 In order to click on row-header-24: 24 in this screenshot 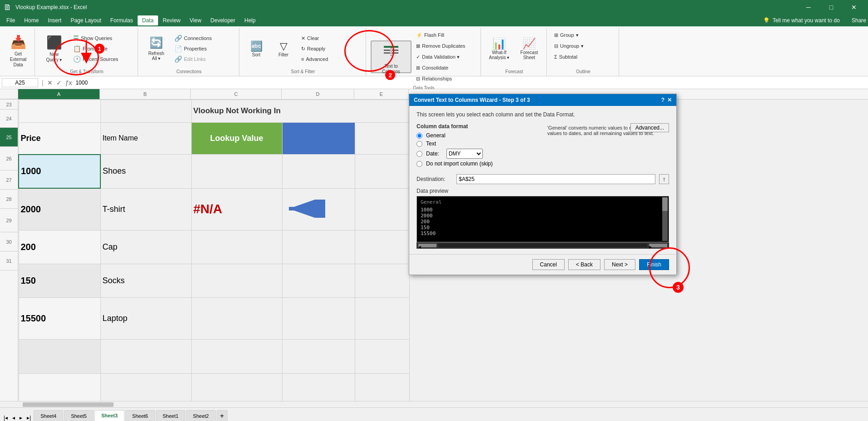, I will do `click(9, 119)`.